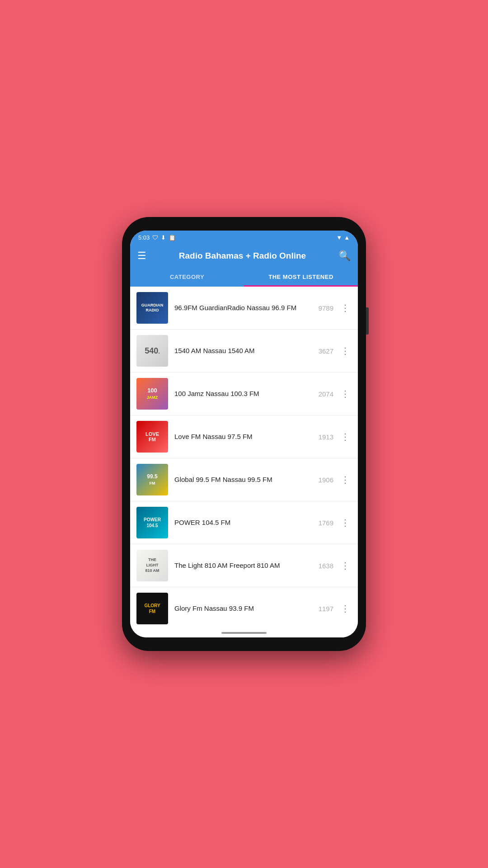  Describe the element at coordinates (223, 479) in the screenshot. I see `station-name: Global 99.5 FM Nassau 99.5 FM` at that location.